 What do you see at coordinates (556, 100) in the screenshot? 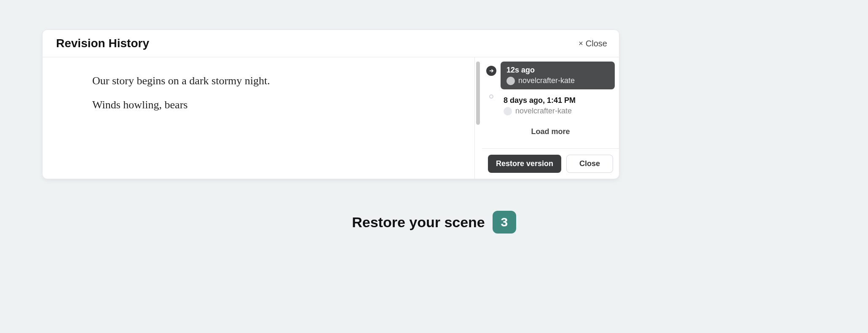
I see `revision-time: 8 days ago, 1:41 PM` at bounding box center [556, 100].